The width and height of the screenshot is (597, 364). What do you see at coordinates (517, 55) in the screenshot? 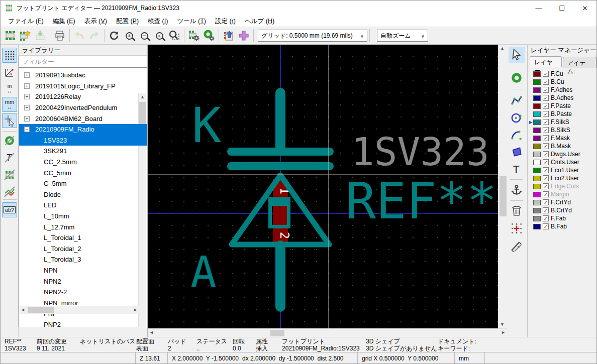
I see `select-tool-button` at bounding box center [517, 55].